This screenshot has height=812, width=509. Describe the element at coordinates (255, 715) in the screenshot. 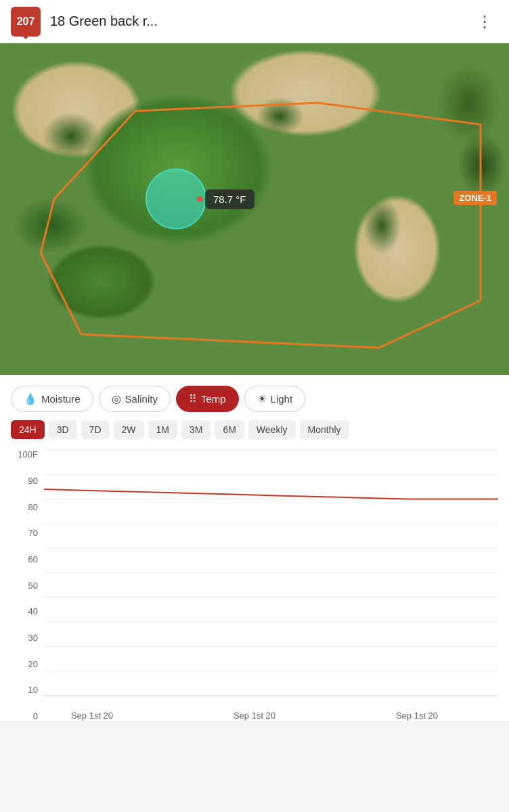

I see `x-axis: Sep 1st 20Sep 1st 20Sep 1st 20` at that location.